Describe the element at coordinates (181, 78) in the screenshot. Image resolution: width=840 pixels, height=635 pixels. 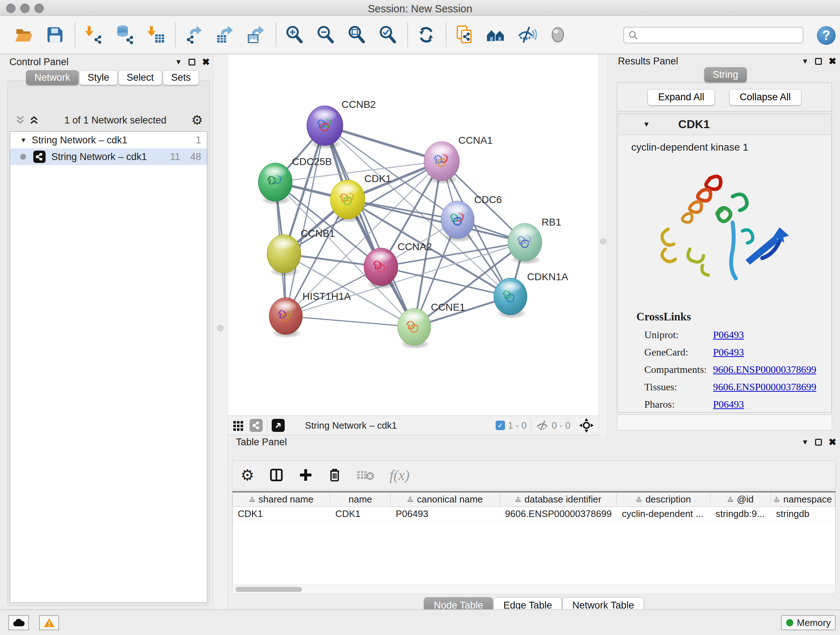
I see `tab-sets: Sets` at that location.